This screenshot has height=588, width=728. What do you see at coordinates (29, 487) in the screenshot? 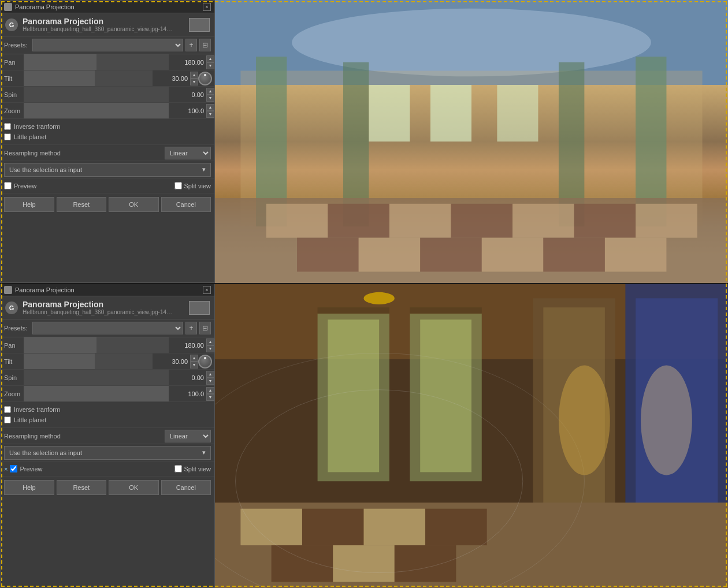
I see `bottom-help-button: Help` at bounding box center [29, 487].